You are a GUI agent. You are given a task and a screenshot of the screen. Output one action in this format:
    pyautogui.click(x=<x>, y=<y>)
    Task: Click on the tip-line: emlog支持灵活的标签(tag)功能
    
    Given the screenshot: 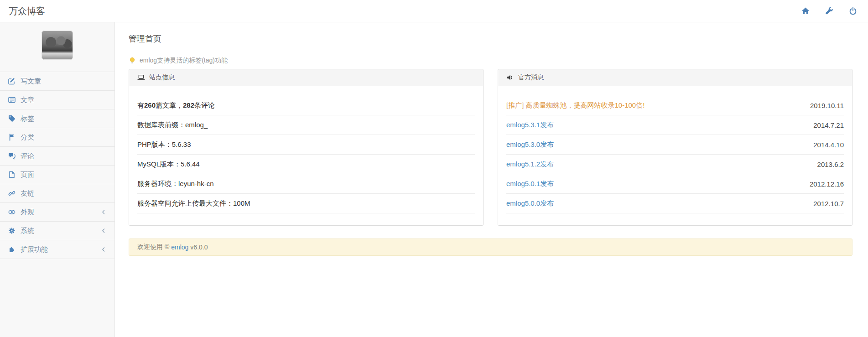 What is the action you would take?
    pyautogui.click(x=491, y=61)
    